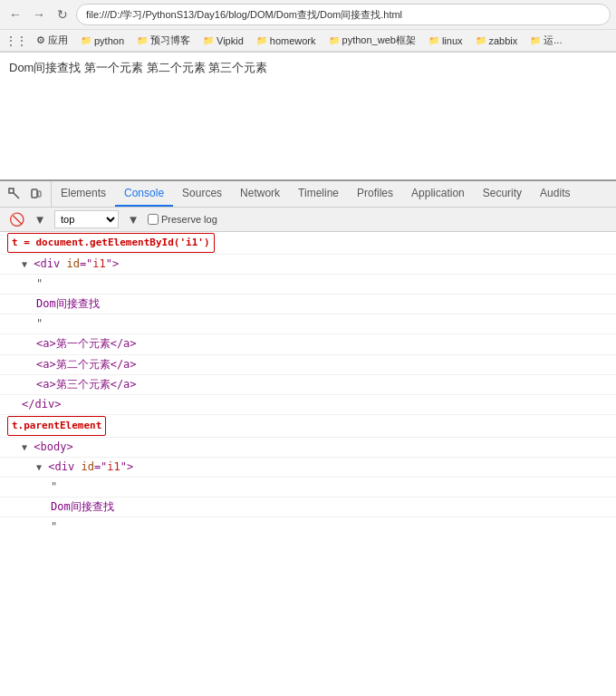 The image size is (616, 696). I want to click on inspect-element-button, so click(14, 194).